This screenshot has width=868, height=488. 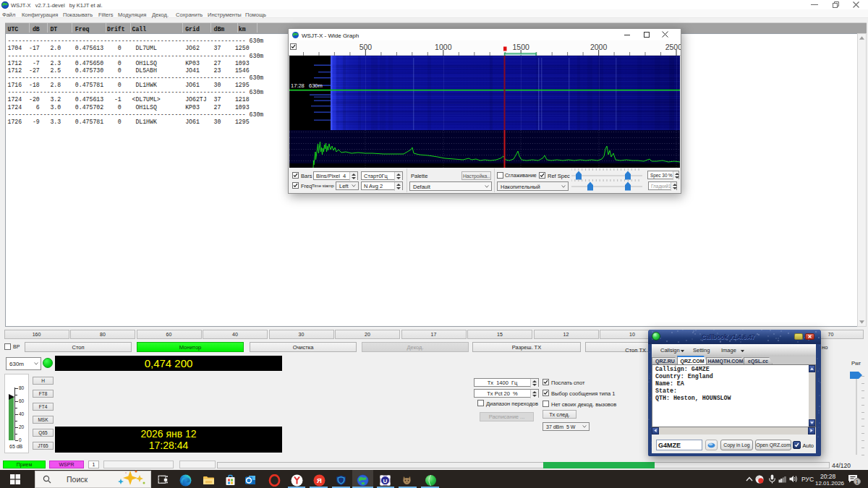 I want to click on svg-text: 630m, so click(x=315, y=85).